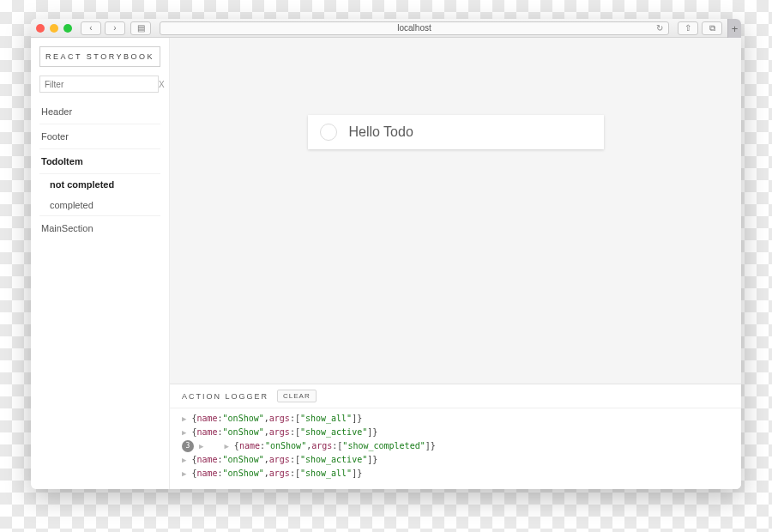  What do you see at coordinates (100, 112) in the screenshot?
I see `sidebar-item-header: Header` at bounding box center [100, 112].